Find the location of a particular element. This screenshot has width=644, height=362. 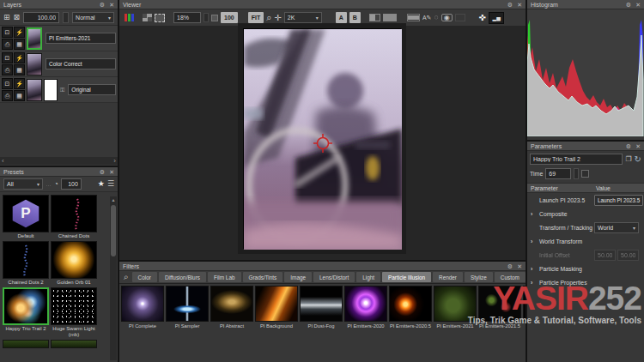

filter-item-pi-complete: PI Complete is located at coordinates (143, 307).